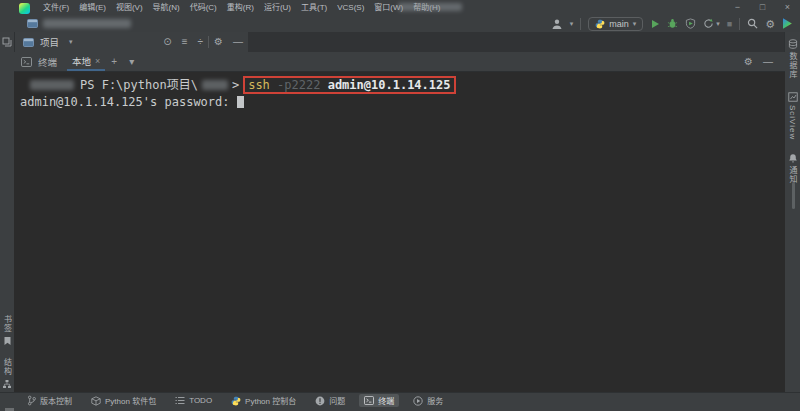 The image size is (800, 411). I want to click on settings-gear-icon: ⚙, so click(770, 24).